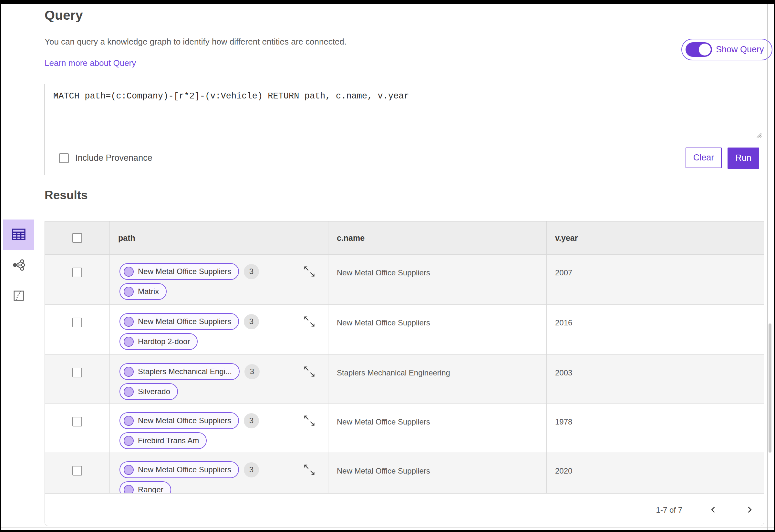 Image resolution: width=775 pixels, height=532 pixels. I want to click on path-node-pill: Firebird Trans Am, so click(163, 441).